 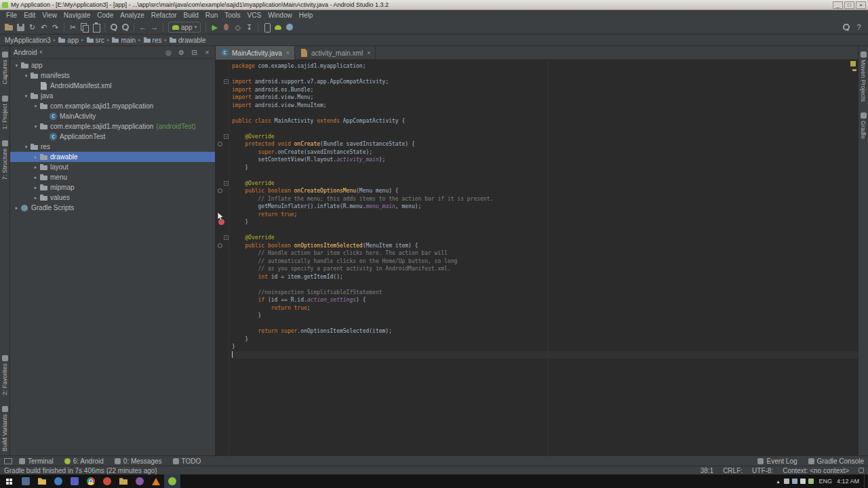 I want to click on taskbar-app-2-taskbar-button, so click(x=58, y=481).